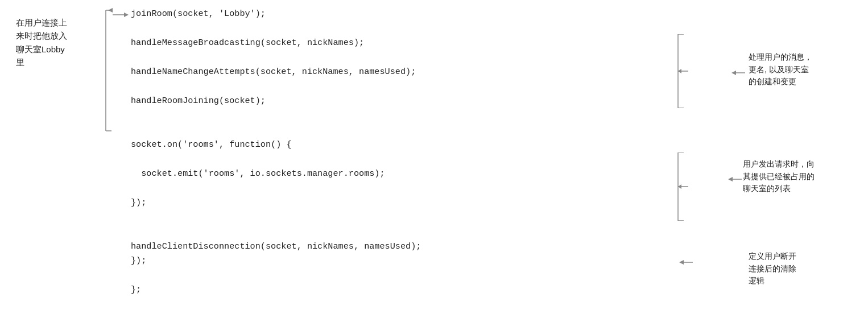  I want to click on left-annotation-text: 在用户连接上 来时把他放入 聊天室Lobby 里, so click(42, 42).